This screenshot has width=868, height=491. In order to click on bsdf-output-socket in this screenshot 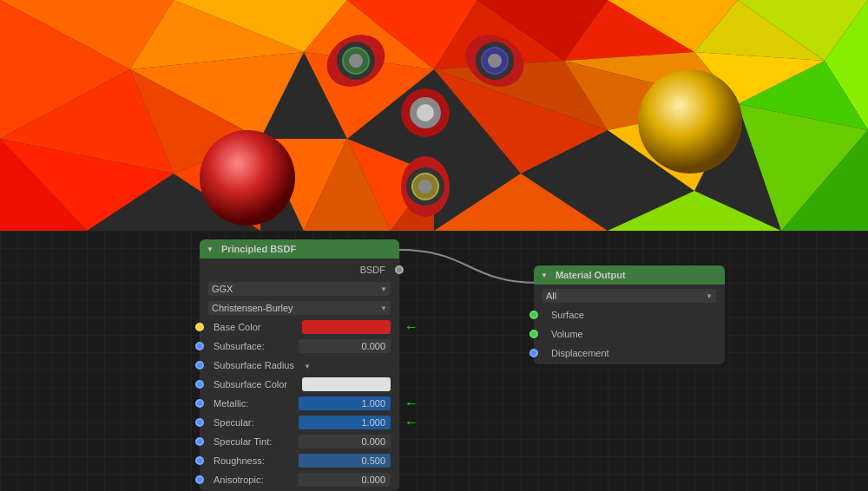, I will do `click(399, 270)`.